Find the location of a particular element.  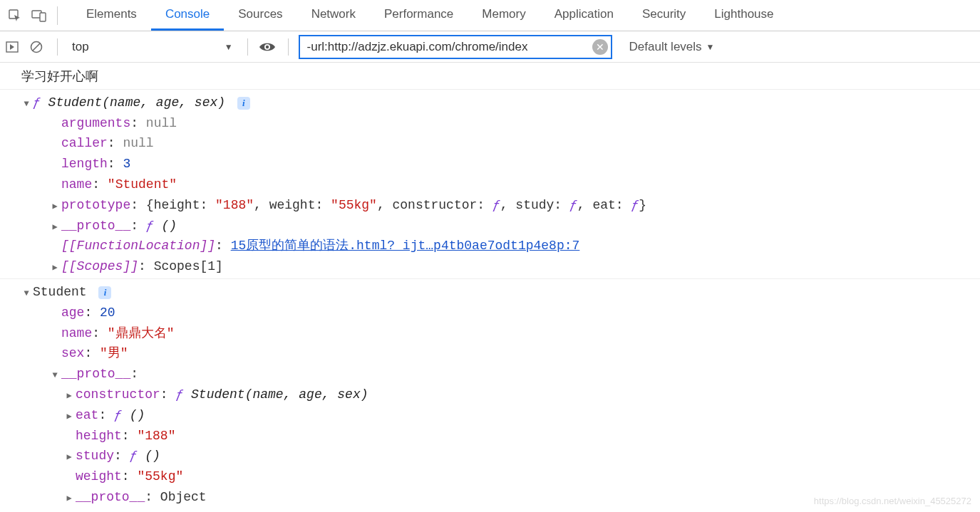

prop-row: ▶ name: "鼎鼎大名" is located at coordinates (500, 333).